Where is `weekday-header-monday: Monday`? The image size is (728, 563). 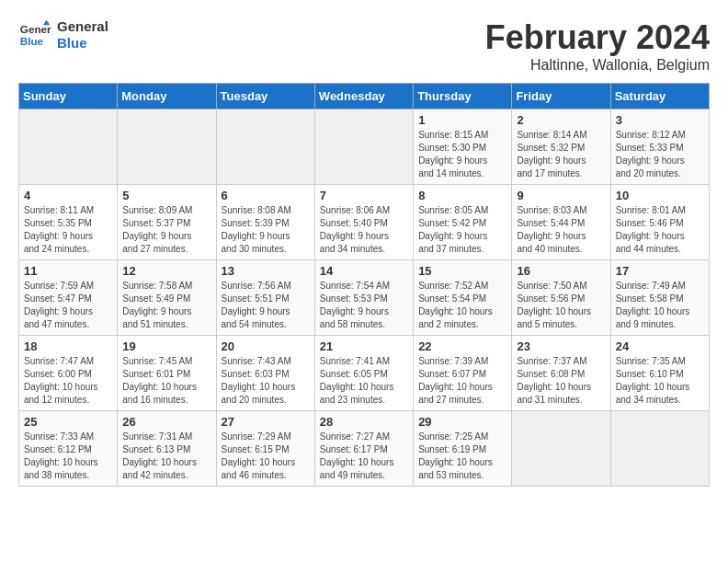
weekday-header-monday: Monday is located at coordinates (167, 97).